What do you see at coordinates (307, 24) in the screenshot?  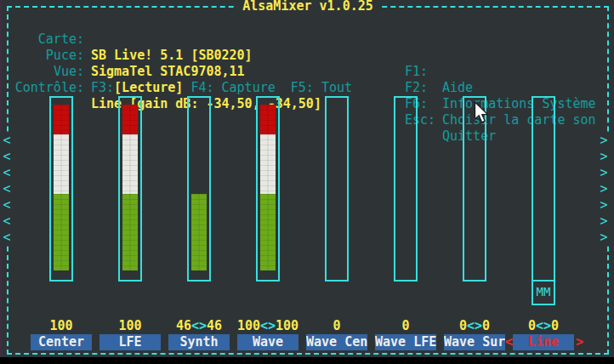 I see `card-row: Carte: SB Live! 5.1 [SB0220] F1: Aide` at bounding box center [307, 24].